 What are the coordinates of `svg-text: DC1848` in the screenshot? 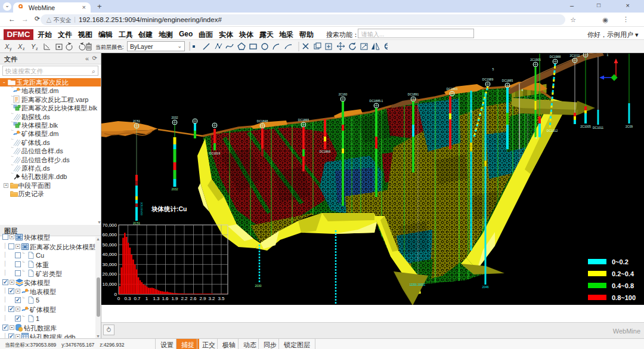 It's located at (262, 121).